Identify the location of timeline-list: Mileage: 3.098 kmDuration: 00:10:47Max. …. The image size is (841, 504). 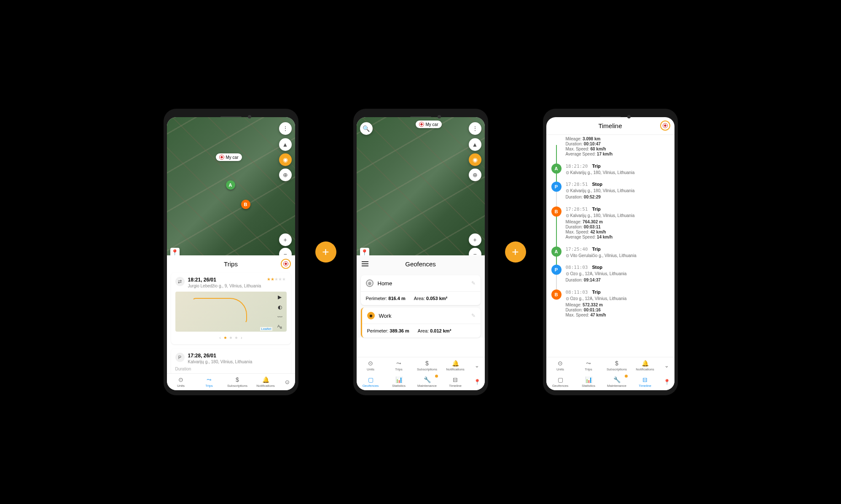
(610, 250).